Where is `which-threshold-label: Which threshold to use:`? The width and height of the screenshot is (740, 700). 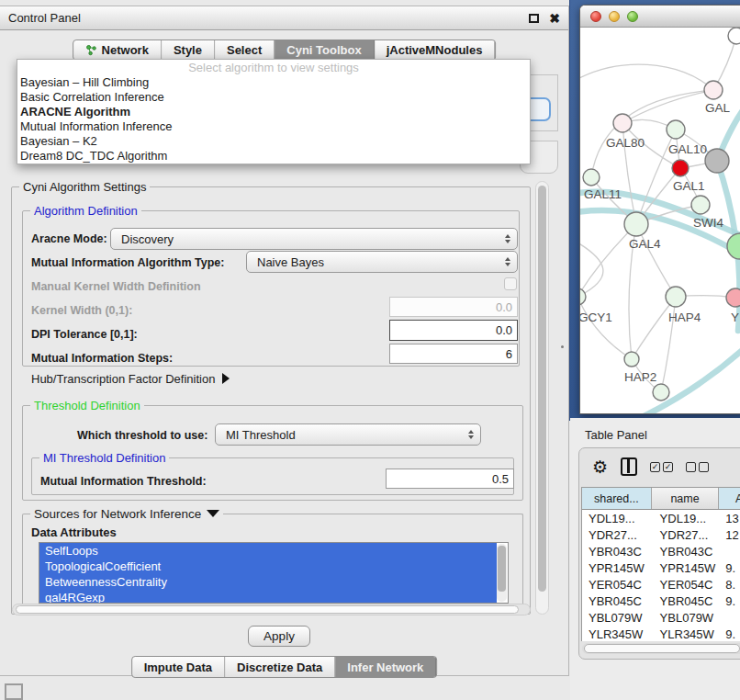
which-threshold-label: Which threshold to use: is located at coordinates (142, 435).